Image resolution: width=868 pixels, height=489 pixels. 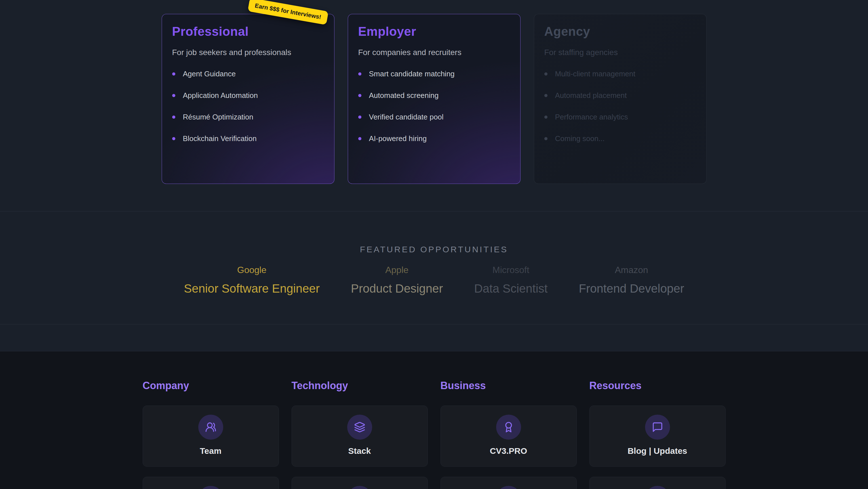 I want to click on plan-feature: Agent Guidance, so click(x=248, y=74).